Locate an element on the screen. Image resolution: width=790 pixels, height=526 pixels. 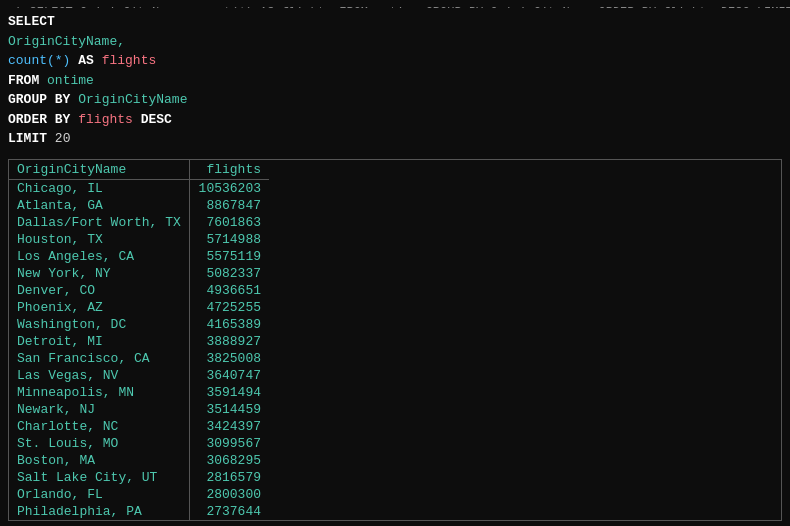
table-row: Las Vegas, NV3640747 is located at coordinates (139, 376).